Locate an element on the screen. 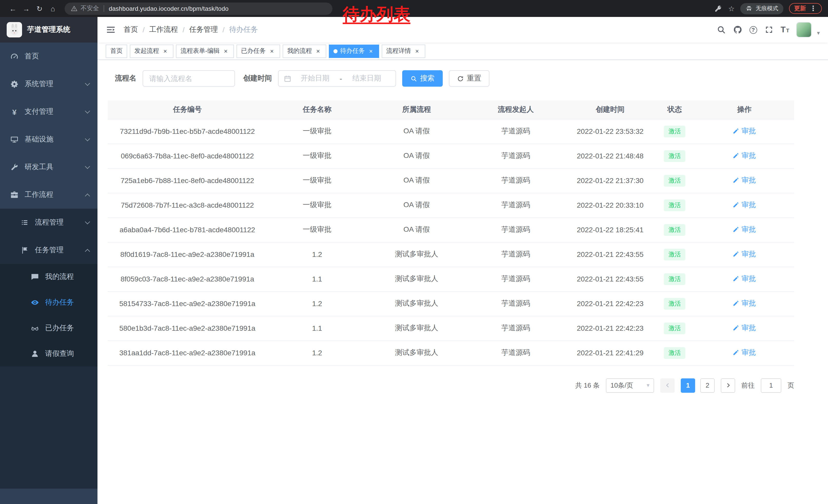 This screenshot has height=504, width=828. help-icon: ? is located at coordinates (753, 30).